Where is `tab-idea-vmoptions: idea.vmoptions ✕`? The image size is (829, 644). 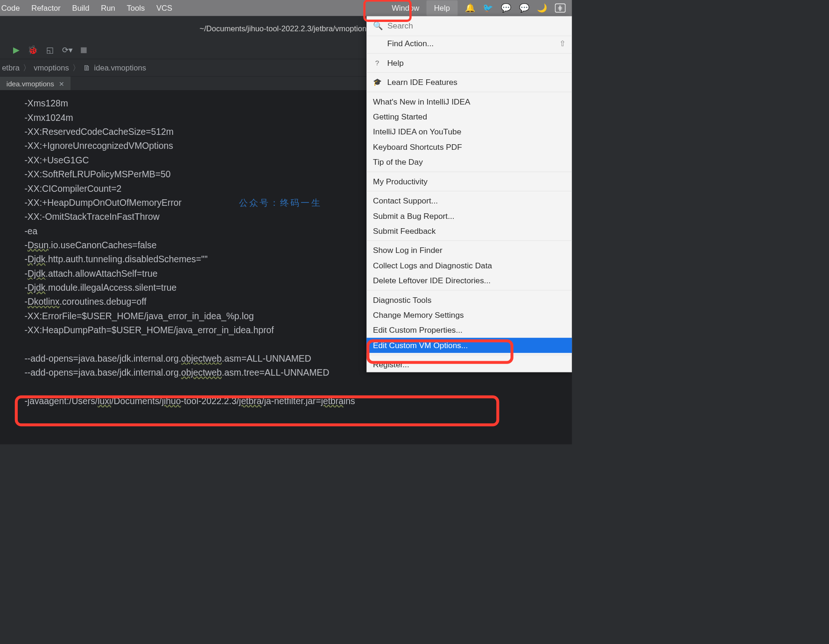 tab-idea-vmoptions: idea.vmoptions ✕ is located at coordinates (35, 83).